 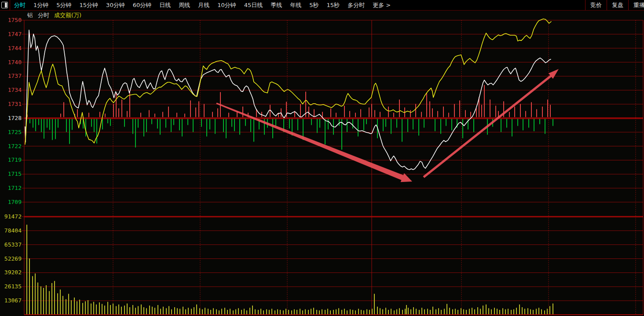 What do you see at coordinates (13, 230) in the screenshot?
I see `volume-axis-label: 78404` at bounding box center [13, 230].